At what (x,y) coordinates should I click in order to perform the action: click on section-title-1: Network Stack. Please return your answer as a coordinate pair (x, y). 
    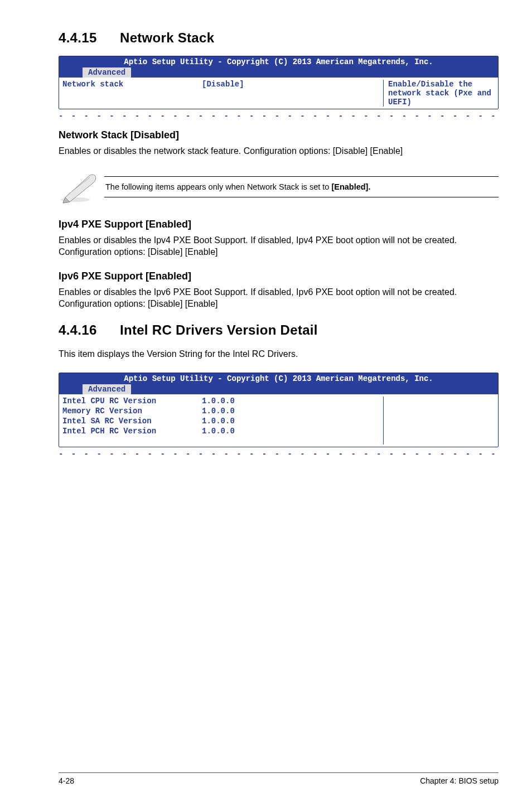
    Looking at the image, I should click on (167, 38).